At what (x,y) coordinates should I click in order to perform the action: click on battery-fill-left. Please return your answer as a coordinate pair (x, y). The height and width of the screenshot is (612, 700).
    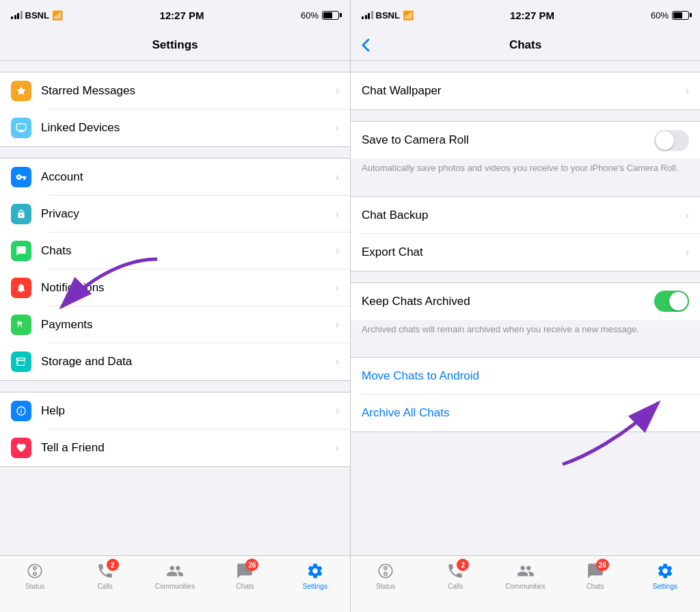
    Looking at the image, I should click on (328, 15).